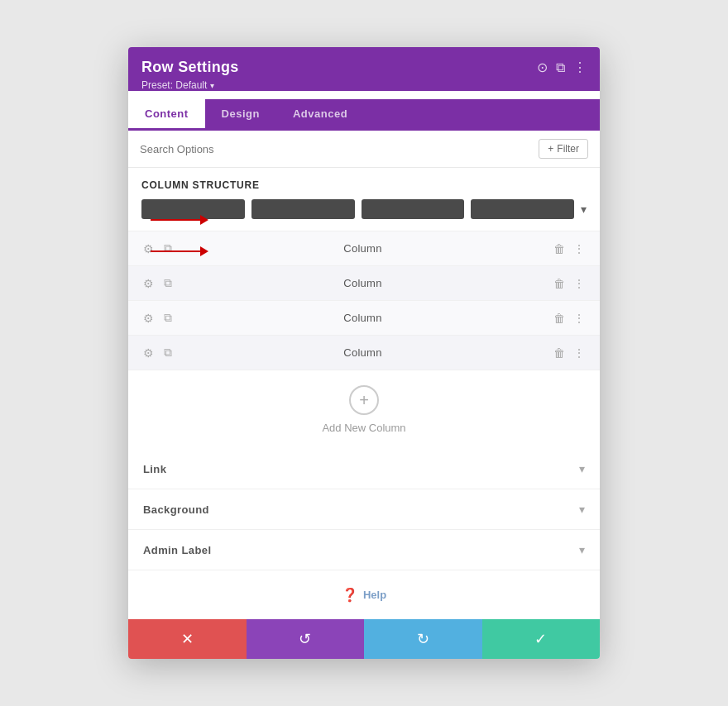  I want to click on filter-icon: +, so click(551, 149).